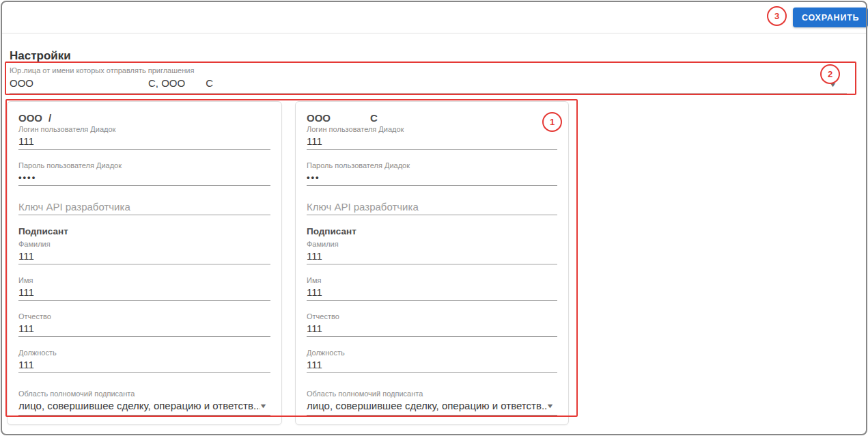 This screenshot has height=436, width=868. Describe the element at coordinates (830, 18) in the screenshot. I see `save-button: СОХРАНИТЬ` at that location.